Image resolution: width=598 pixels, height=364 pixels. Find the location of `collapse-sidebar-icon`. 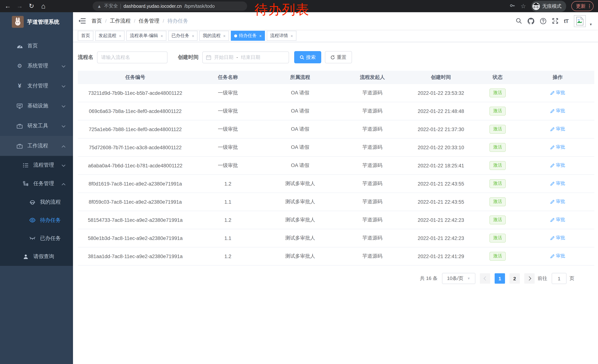

collapse-sidebar-icon is located at coordinates (82, 21).